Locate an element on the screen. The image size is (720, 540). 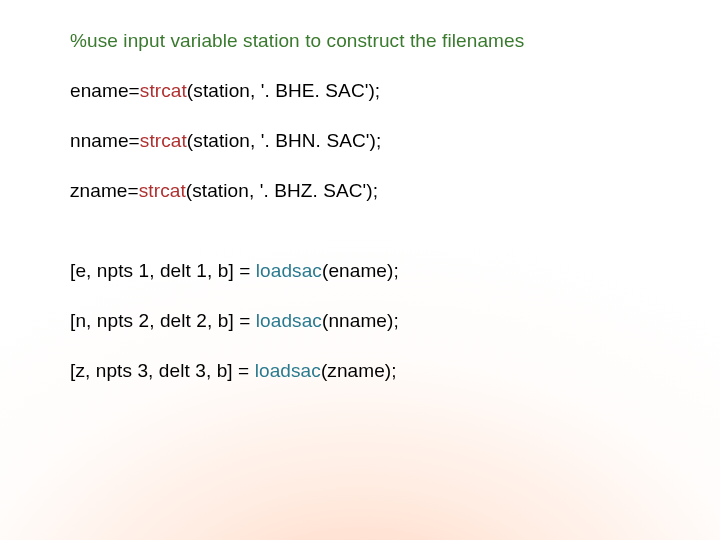
code-line: nname=strcat(station, '. BHN. SAC'); is located at coordinates (297, 141).